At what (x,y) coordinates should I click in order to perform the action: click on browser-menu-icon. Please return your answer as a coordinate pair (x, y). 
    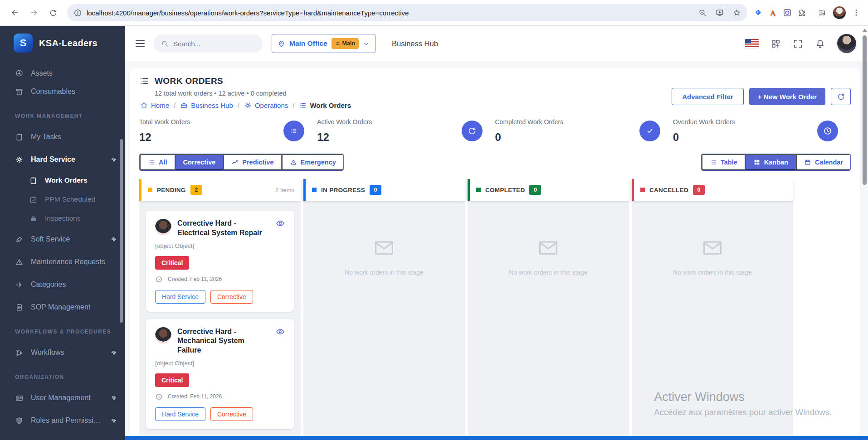
    Looking at the image, I should click on (856, 13).